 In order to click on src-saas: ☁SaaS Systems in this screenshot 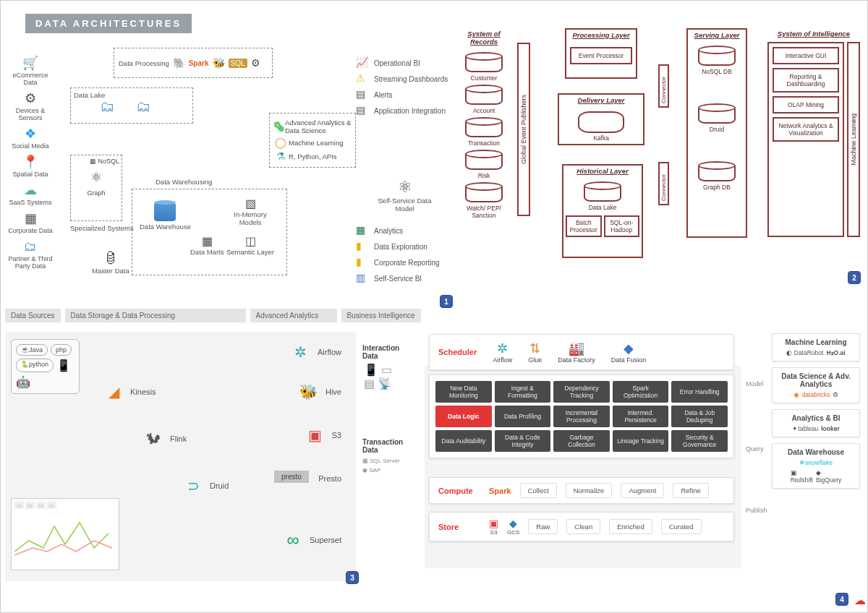, I will do `click(30, 194)`.